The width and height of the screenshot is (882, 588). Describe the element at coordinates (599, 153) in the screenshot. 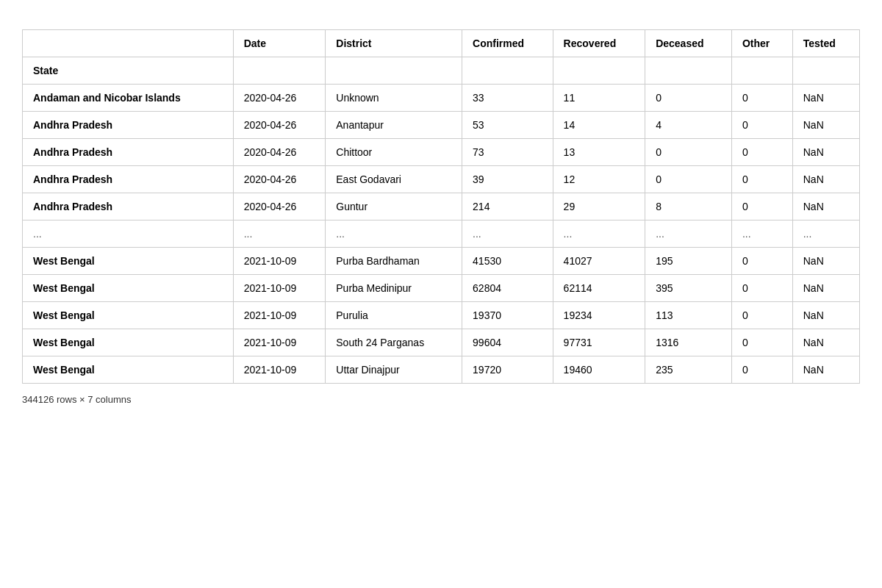

I see `cell-recovered: 13` at that location.